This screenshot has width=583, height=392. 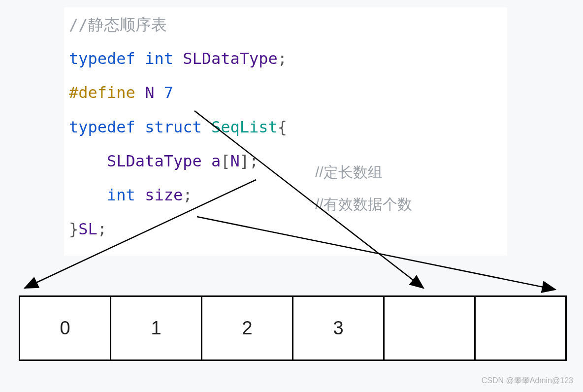 I want to click on comment-fixed-array: //定长数组, so click(x=349, y=172).